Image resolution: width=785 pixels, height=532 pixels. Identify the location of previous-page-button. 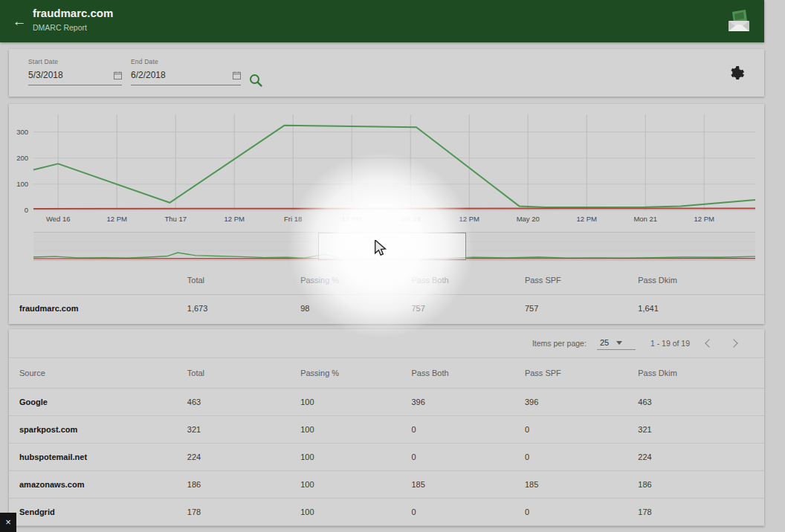
(708, 343).